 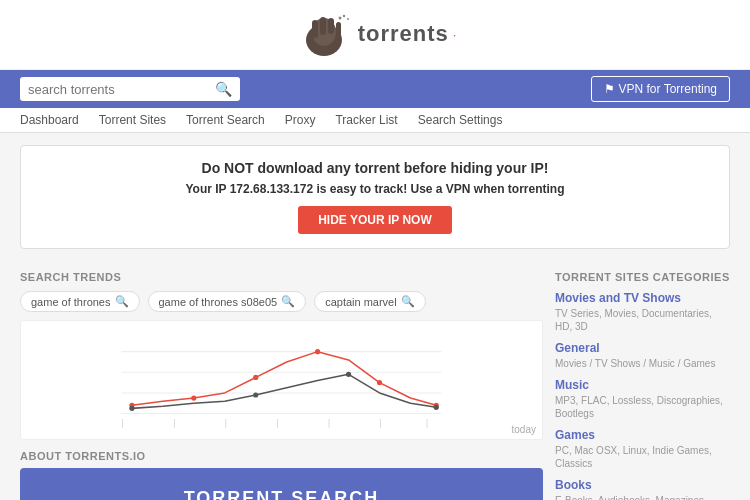 I want to click on category-games: Games PC, Mac OSX, Linux, Indie Games, C…, so click(x=642, y=449).